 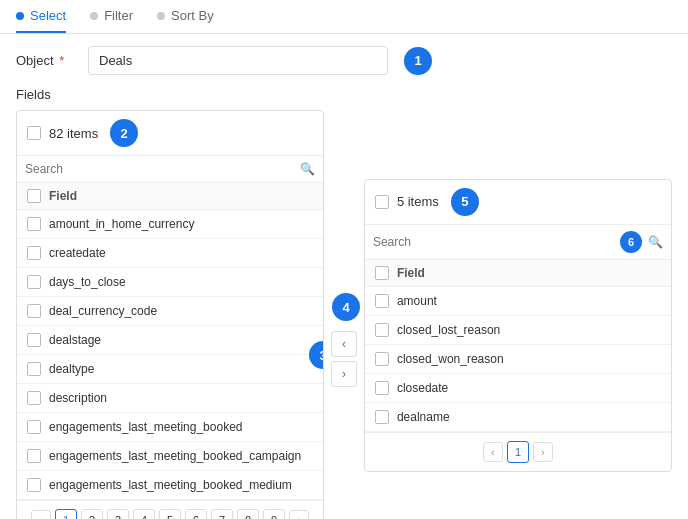 What do you see at coordinates (344, 374) in the screenshot?
I see `transfer-right-btn: ›` at bounding box center [344, 374].